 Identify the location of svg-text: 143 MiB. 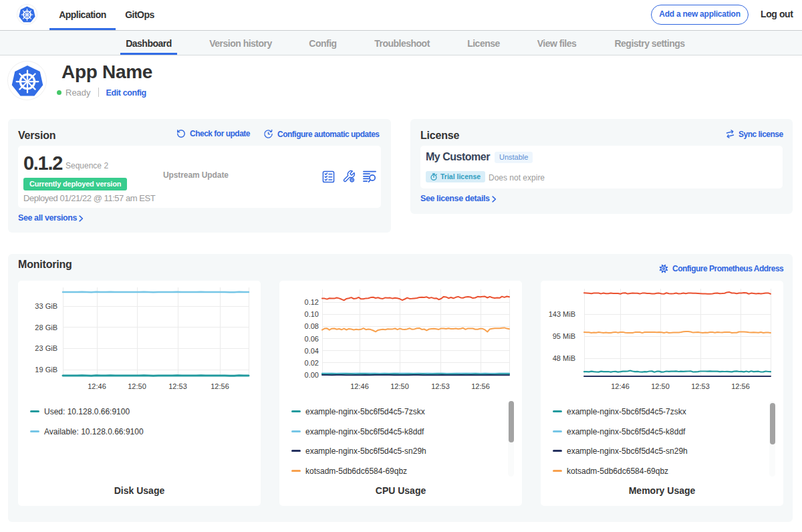
(562, 314).